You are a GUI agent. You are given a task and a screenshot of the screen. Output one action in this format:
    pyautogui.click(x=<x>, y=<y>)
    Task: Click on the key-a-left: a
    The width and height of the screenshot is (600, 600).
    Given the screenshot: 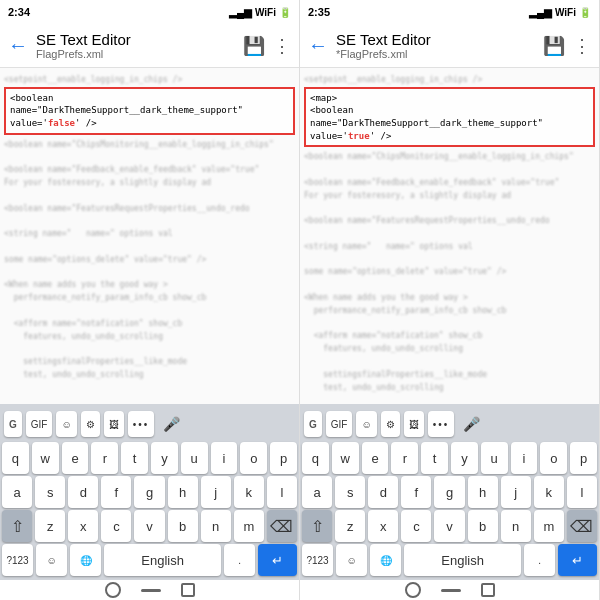 What is the action you would take?
    pyautogui.click(x=17, y=492)
    